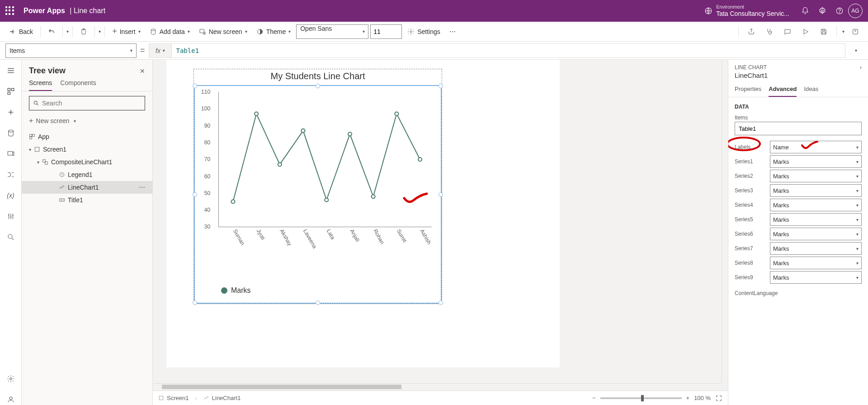 Image resolution: width=868 pixels, height=405 pixels. What do you see at coordinates (44, 11) in the screenshot?
I see `app-name: Power Apps` at bounding box center [44, 11].